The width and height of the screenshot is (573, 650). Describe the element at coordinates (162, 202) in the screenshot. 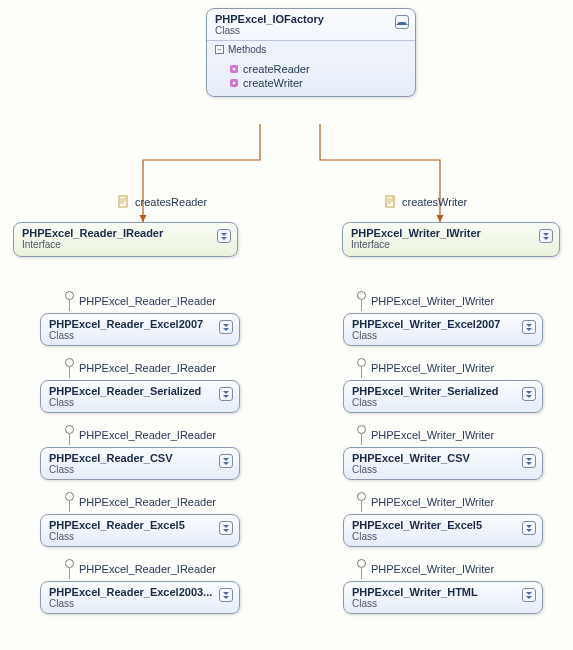

I see `edge-label-creates-reader: createsReader` at that location.